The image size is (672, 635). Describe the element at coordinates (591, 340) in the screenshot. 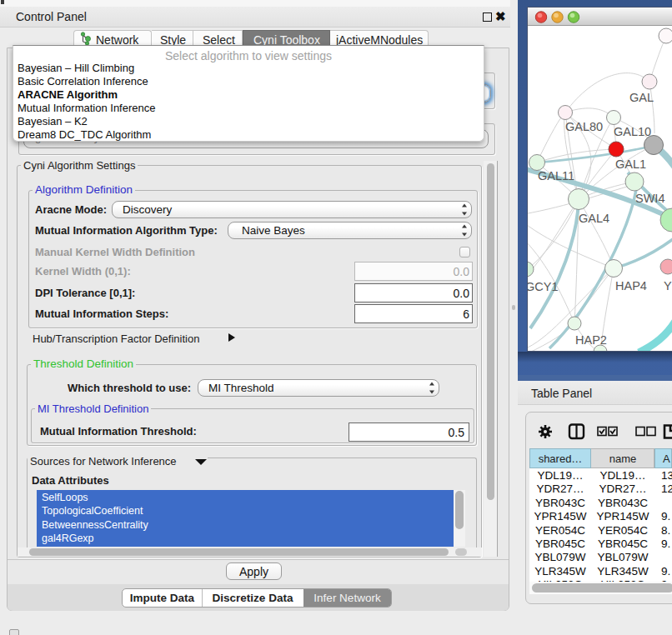

I see `svg-text: HAP2` at that location.